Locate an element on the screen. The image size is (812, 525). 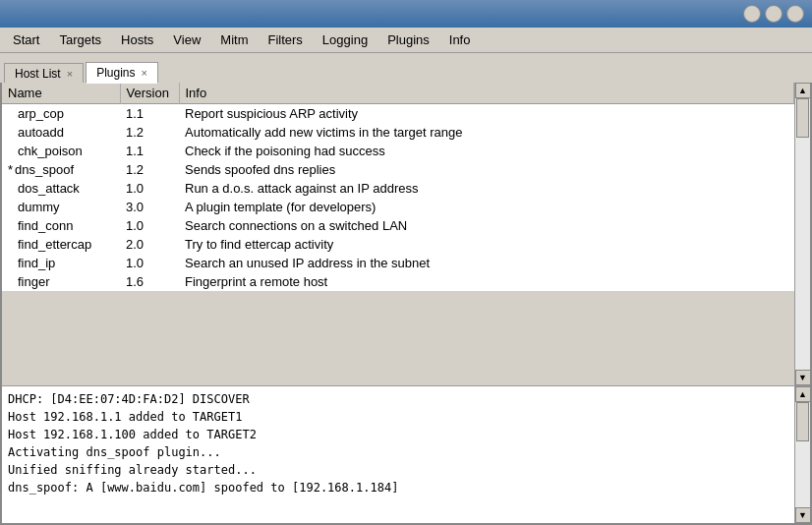
tabbar: Host List×Plugins× is located at coordinates (406, 68).